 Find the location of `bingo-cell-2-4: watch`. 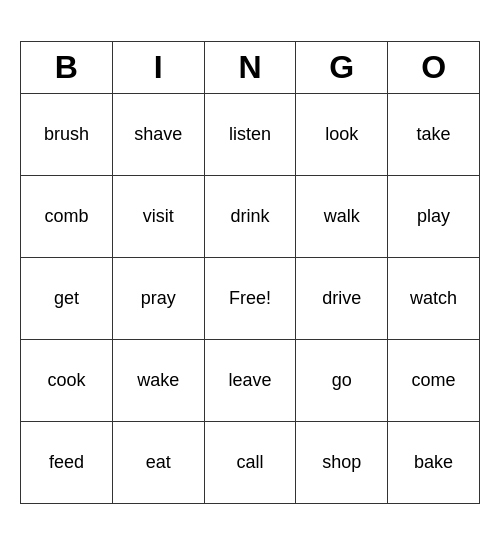

bingo-cell-2-4: watch is located at coordinates (434, 298).